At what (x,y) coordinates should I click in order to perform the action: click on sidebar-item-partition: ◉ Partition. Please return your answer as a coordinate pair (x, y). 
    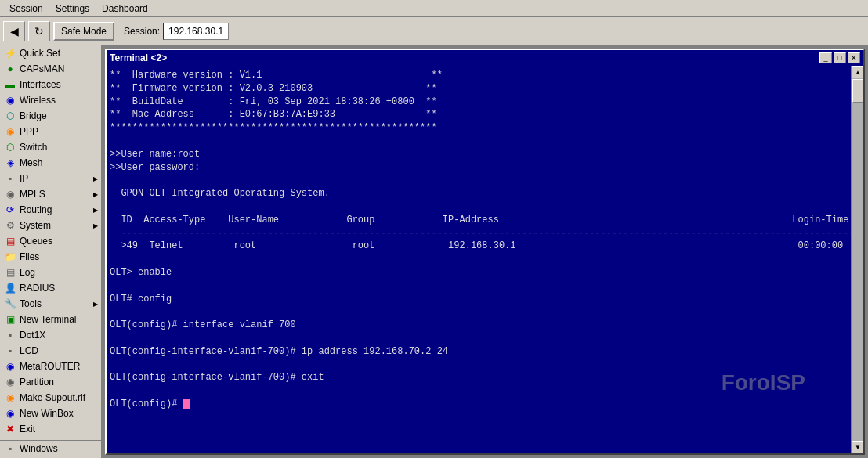
    Looking at the image, I should click on (50, 382).